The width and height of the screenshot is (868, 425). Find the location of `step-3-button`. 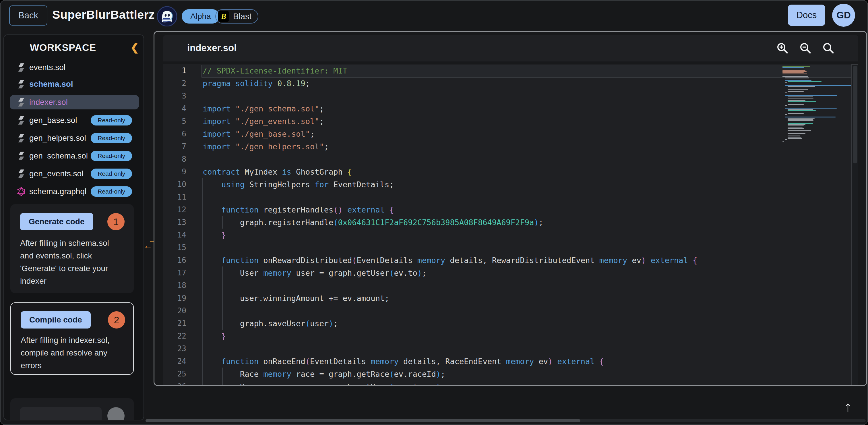

step-3-button is located at coordinates (61, 414).